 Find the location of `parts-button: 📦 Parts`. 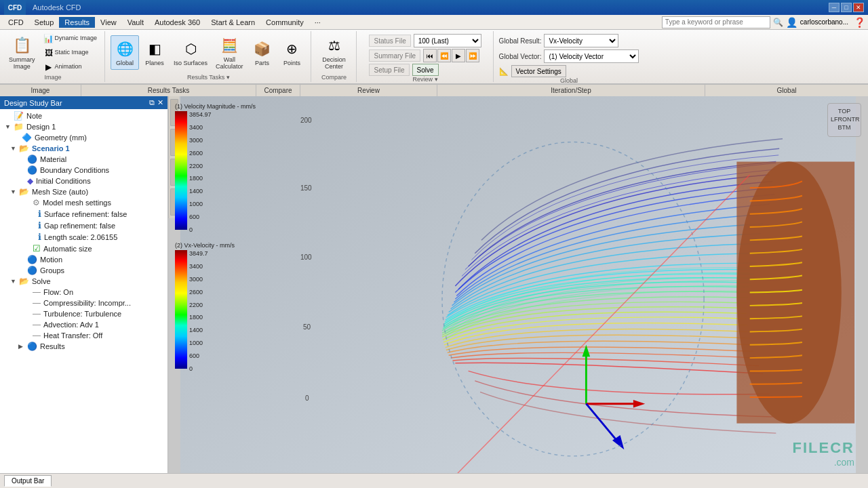

parts-button: 📦 Parts is located at coordinates (262, 53).